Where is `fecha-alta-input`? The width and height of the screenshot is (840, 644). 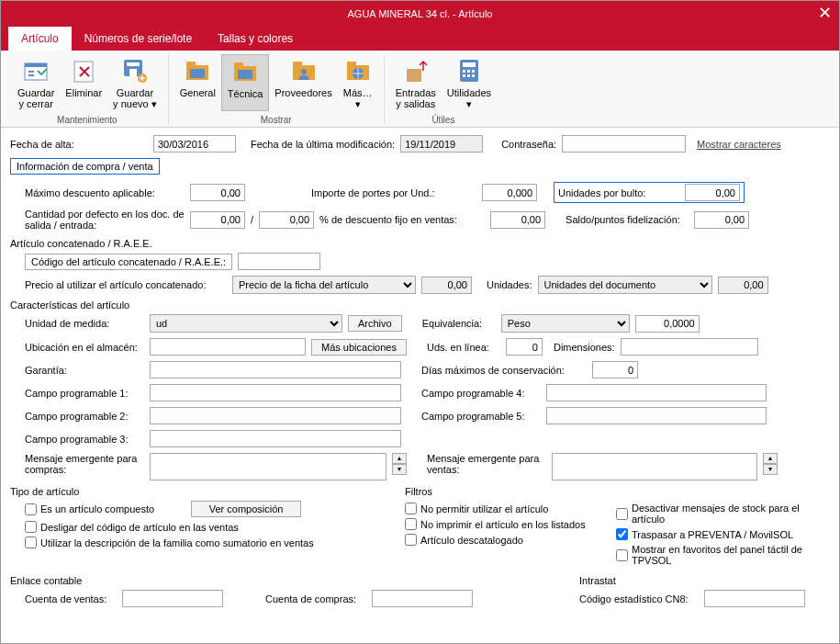 fecha-alta-input is located at coordinates (195, 143).